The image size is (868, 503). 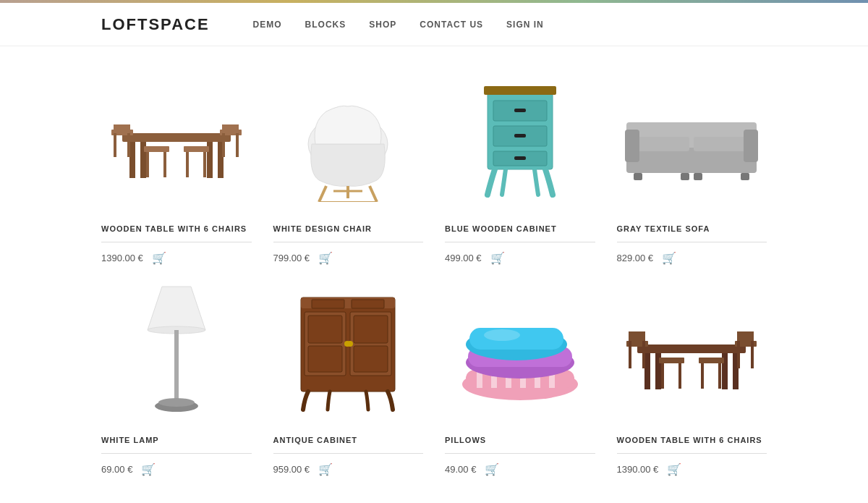 I want to click on product-name: BLUE WOODEN CABINET, so click(x=520, y=229).